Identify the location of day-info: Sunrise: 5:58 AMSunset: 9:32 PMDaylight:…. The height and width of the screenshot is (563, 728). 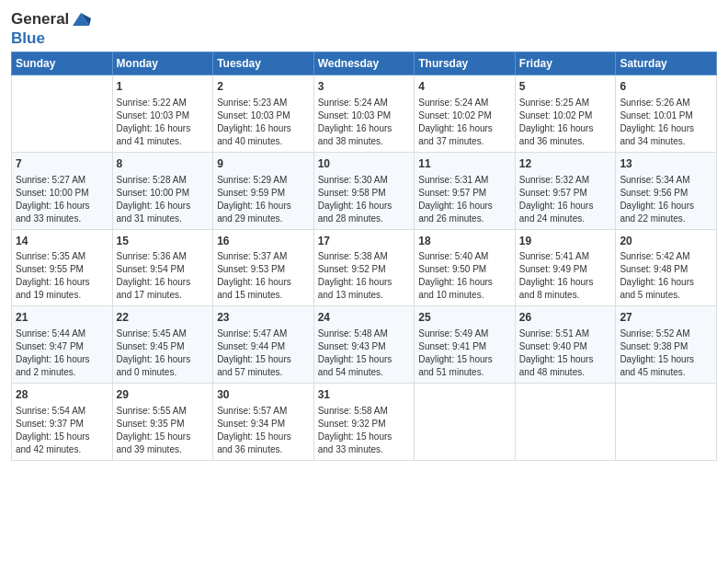
(364, 431).